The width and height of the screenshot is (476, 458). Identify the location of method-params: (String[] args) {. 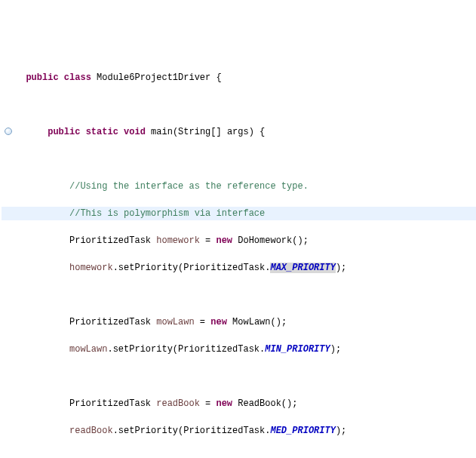
(219, 132).